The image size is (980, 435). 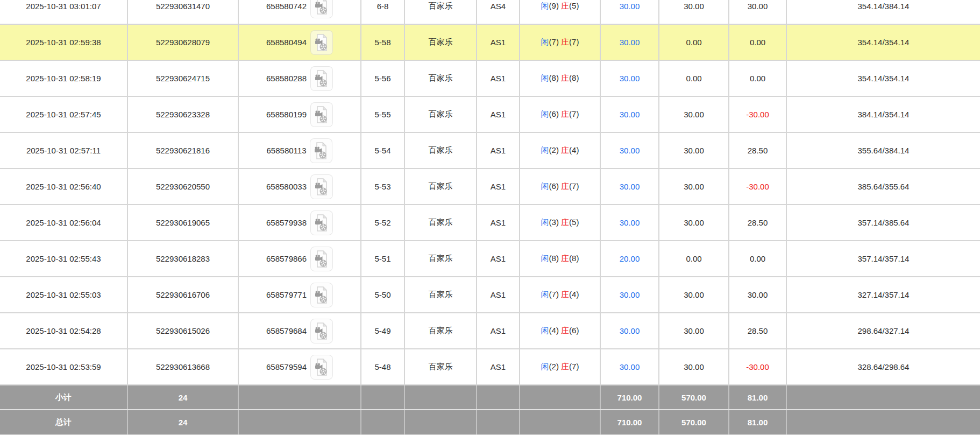 I want to click on game-id-cell: 658580113, so click(x=300, y=151).